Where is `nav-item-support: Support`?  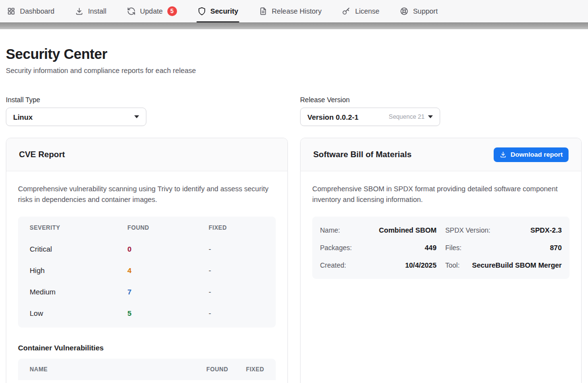
nav-item-support: Support is located at coordinates (419, 11).